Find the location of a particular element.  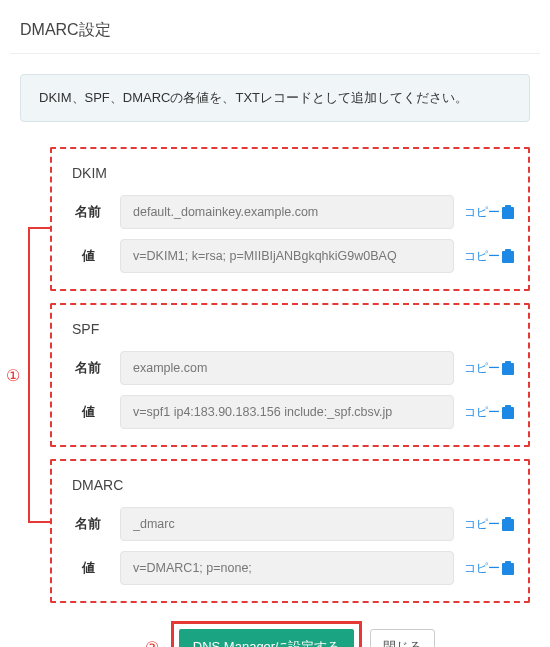

info-message: DKIM、SPF、DMARCの各値を、TXTレコードとして追加してください。 is located at coordinates (275, 98).